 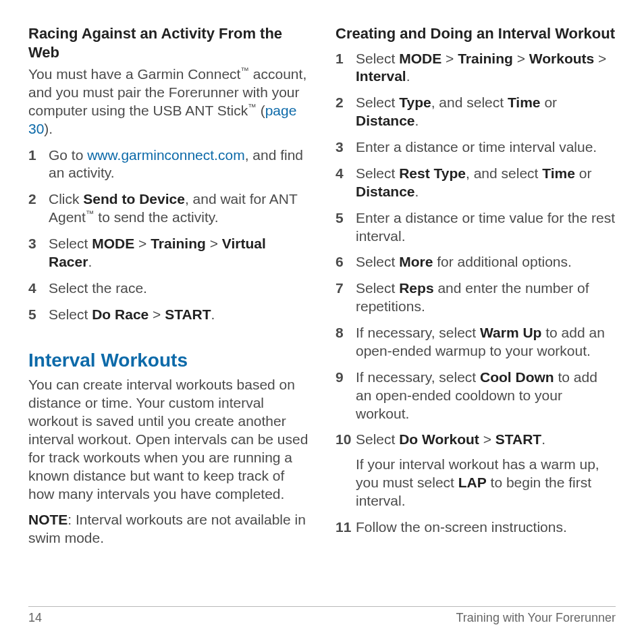 What do you see at coordinates (475, 346) in the screenshot?
I see `step: 8 If necessary, select Warm Up to add an…` at bounding box center [475, 346].